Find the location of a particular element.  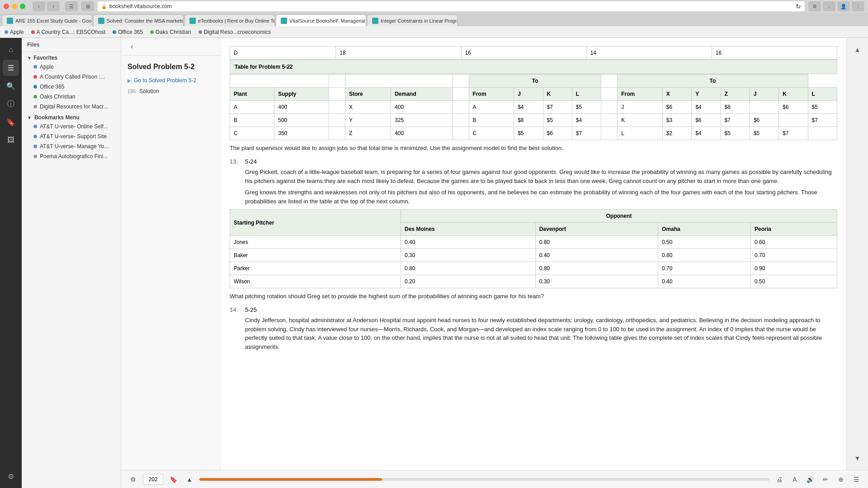

j-header-right: J is located at coordinates (764, 94).